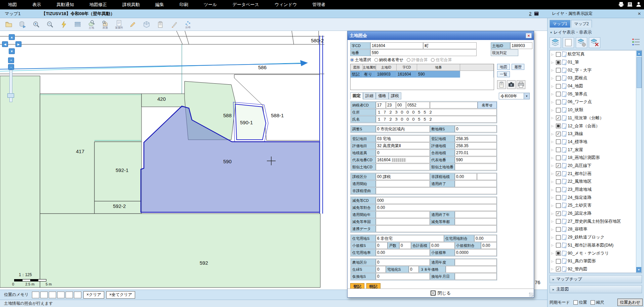 This screenshot has height=307, width=644. Describe the element at coordinates (558, 269) in the screenshot. I see `layer-checkbox: ✓` at that location.